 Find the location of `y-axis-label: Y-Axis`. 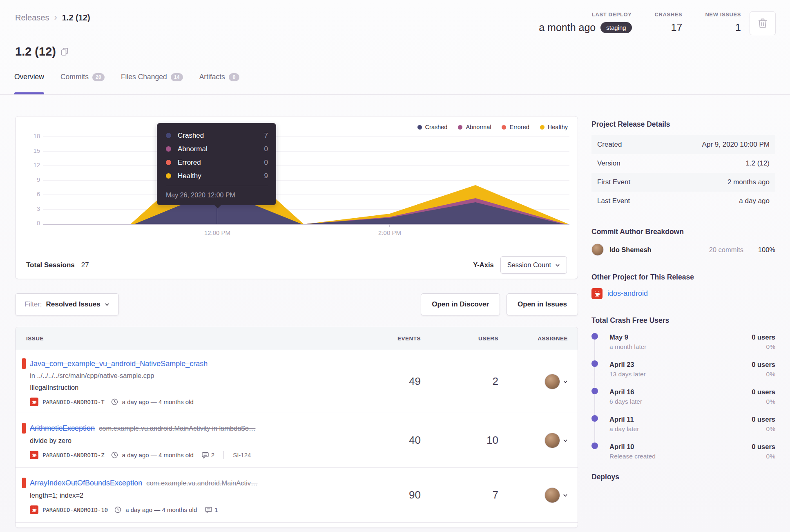

y-axis-label: Y-Axis is located at coordinates (483, 265).